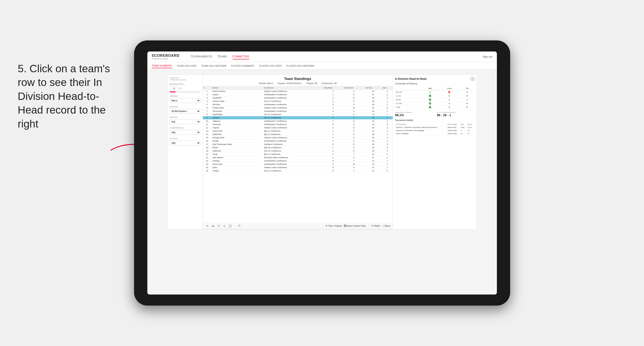 This screenshot has height=346, width=644. Describe the element at coordinates (214, 66) in the screenshot. I see `sub-nav-team-h2h-heatmap: TEAM H2H HEATMAP` at that location.